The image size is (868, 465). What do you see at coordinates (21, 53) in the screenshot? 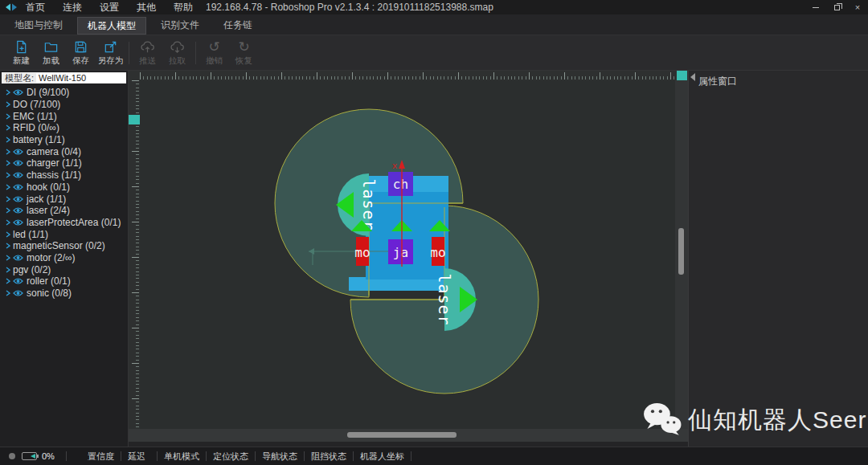
I see `new-file-button: 新建` at bounding box center [21, 53].